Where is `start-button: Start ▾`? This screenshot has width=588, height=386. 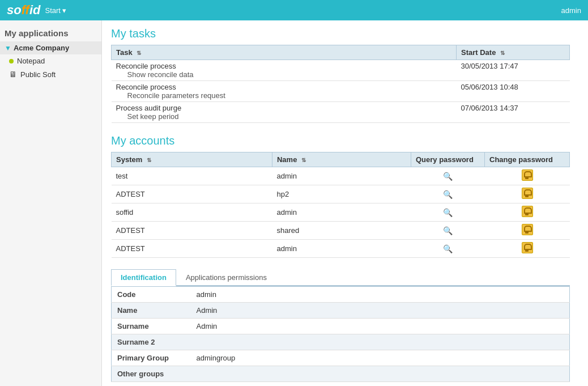
start-button: Start ▾ is located at coordinates (56, 10).